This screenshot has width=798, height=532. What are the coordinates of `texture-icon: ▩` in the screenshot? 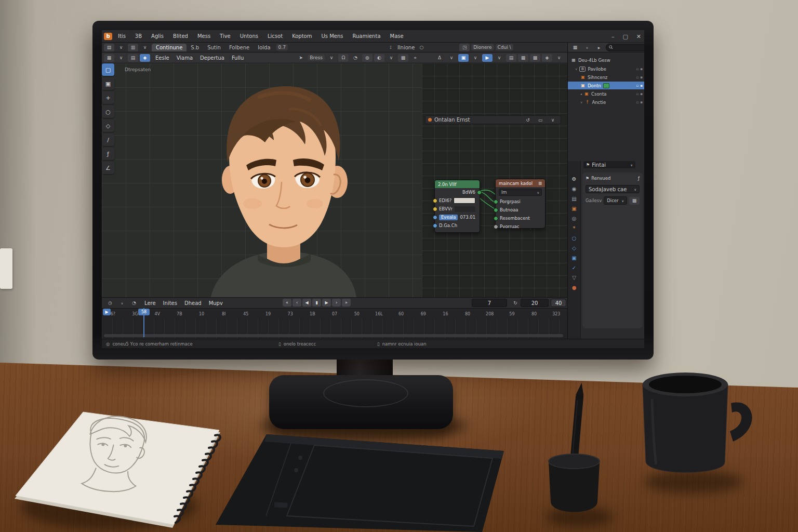 It's located at (634, 201).